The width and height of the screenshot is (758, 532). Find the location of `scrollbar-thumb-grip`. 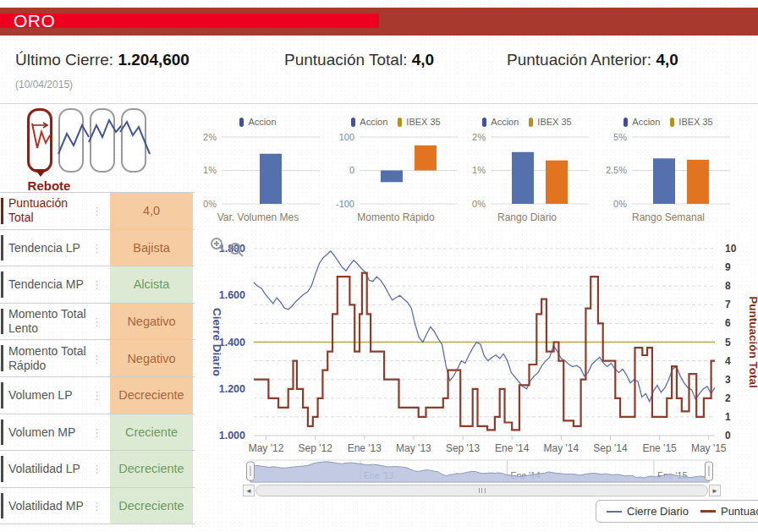

scrollbar-thumb-grip is located at coordinates (482, 491).